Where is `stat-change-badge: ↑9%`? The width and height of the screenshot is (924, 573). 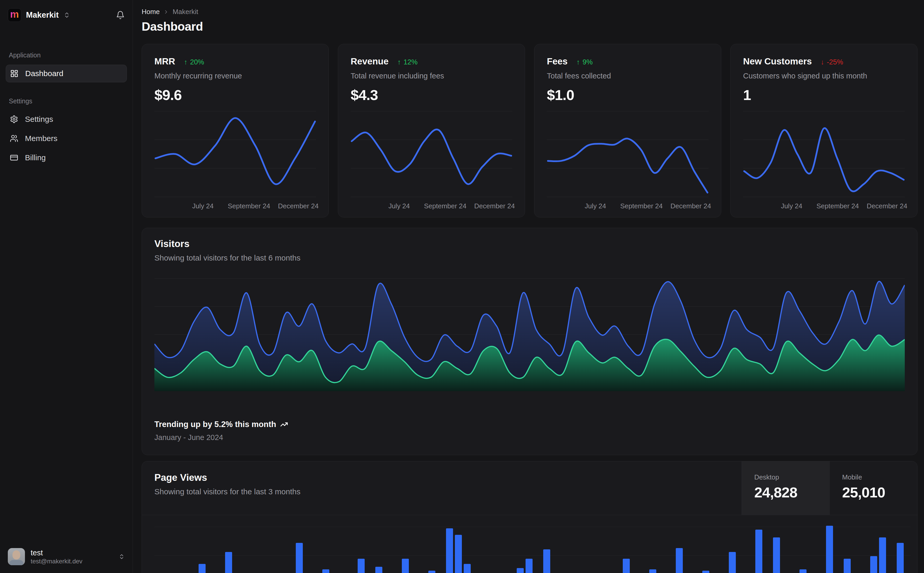
stat-change-badge: ↑9% is located at coordinates (585, 62).